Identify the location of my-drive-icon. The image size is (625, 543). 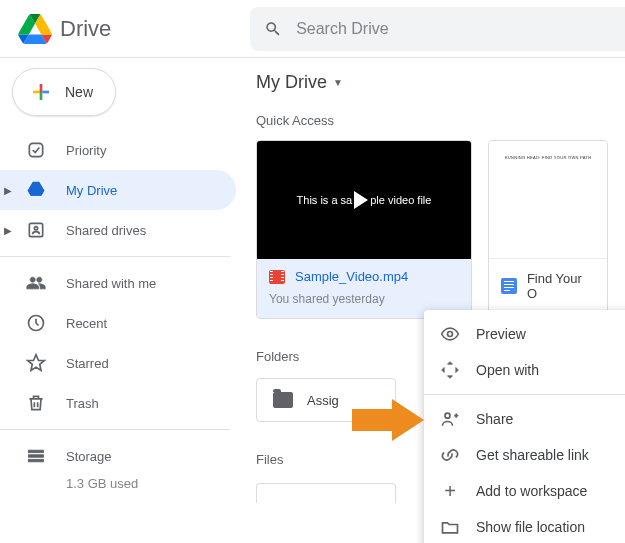
(36, 190).